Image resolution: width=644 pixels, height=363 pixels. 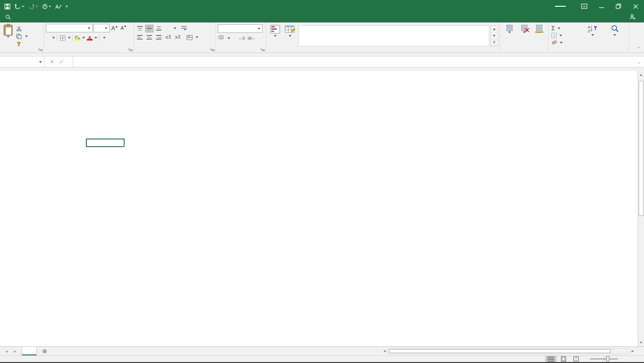 What do you see at coordinates (58, 6) in the screenshot?
I see `font-style-icon: A` at bounding box center [58, 6].